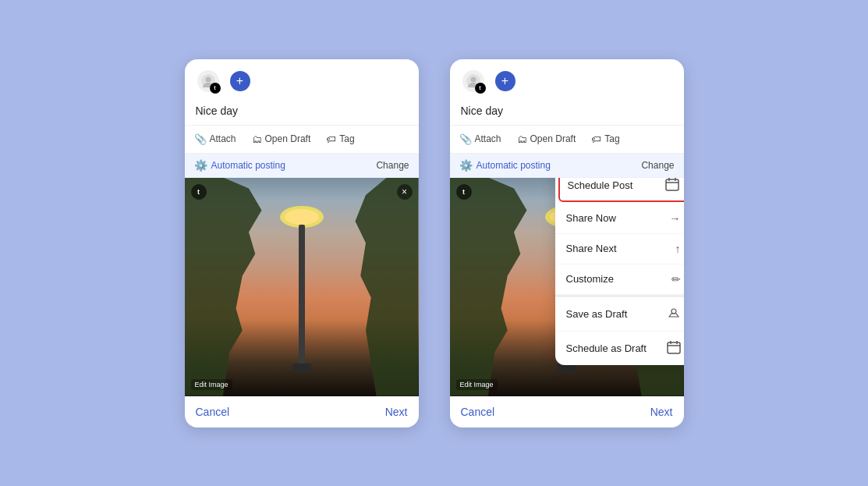 This screenshot has height=486, width=868. Describe the element at coordinates (302, 139) in the screenshot. I see `toolbar-left: 📎 Attach 🗂 Open Draft 🏷 Tag` at that location.